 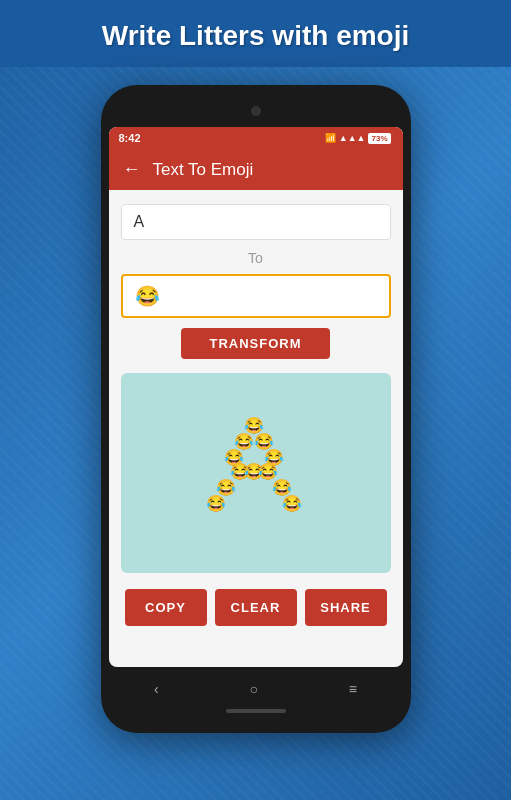 What do you see at coordinates (256, 258) in the screenshot?
I see `to-label: To` at bounding box center [256, 258].